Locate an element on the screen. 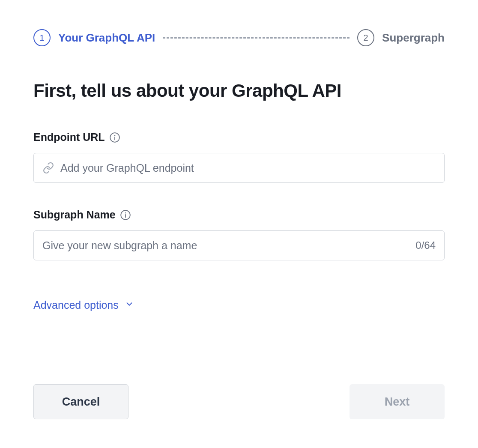  subgraph-name-input is located at coordinates (226, 245).